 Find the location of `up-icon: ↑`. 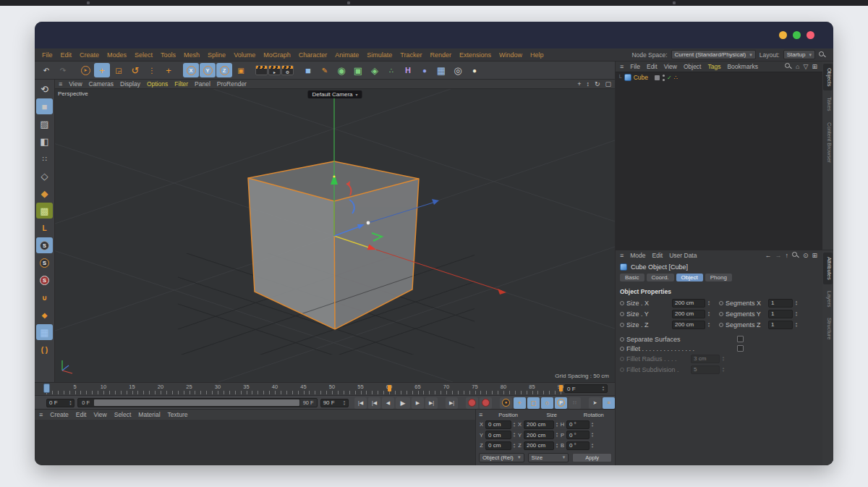

up-icon: ↑ is located at coordinates (787, 255).